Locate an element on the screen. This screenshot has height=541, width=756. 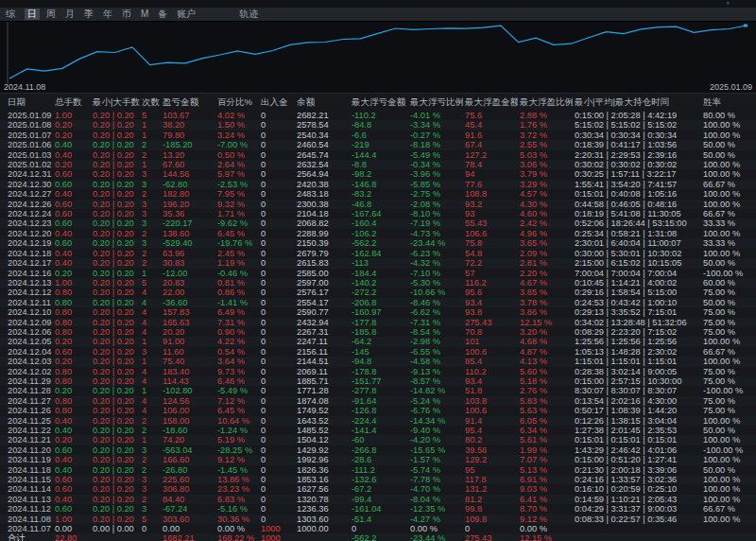
tab-综: 综 is located at coordinates (10, 14).